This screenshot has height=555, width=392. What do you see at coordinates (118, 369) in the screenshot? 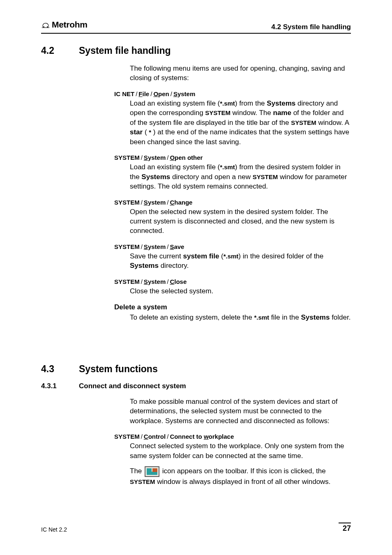
I see `section-title: System functions` at bounding box center [118, 369].